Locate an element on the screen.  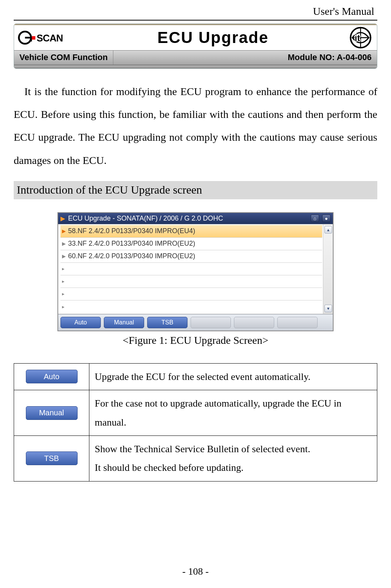
list-item-label: 33.NF 2.4/2.0 P0133/P0340 IMPRO(EU2) is located at coordinates (132, 243).